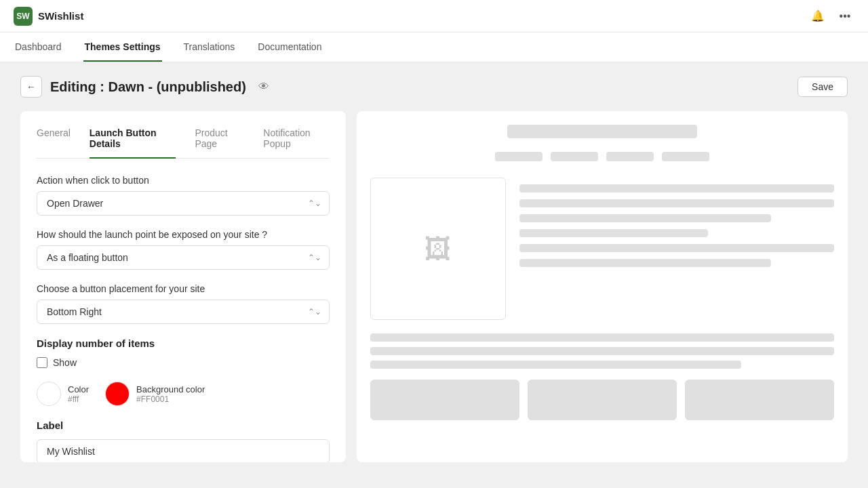  I want to click on nav-tab-dashboard: Dashboard, so click(38, 47).